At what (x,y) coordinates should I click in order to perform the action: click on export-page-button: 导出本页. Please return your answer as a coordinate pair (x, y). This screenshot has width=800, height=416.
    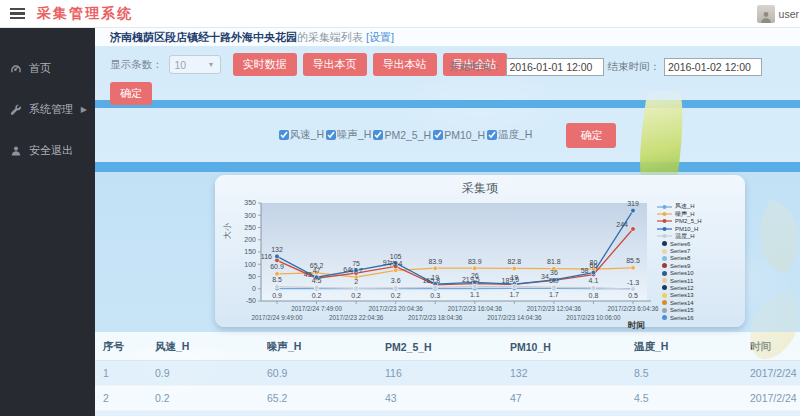
    Looking at the image, I should click on (335, 64).